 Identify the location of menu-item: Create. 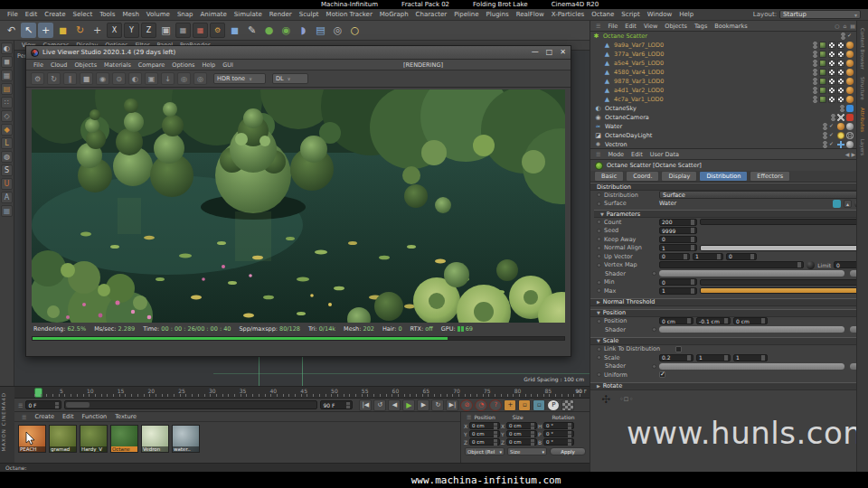
(54, 14).